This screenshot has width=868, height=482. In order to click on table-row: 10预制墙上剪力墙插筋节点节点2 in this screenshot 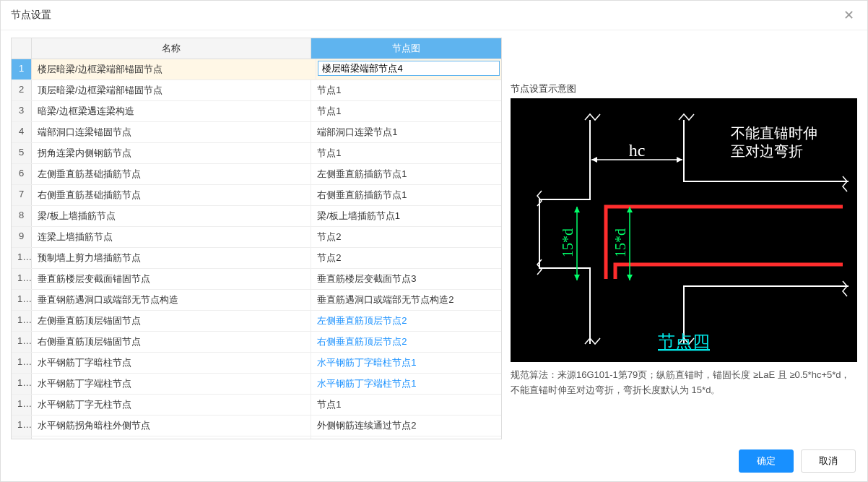, I will do `click(256, 259)`.